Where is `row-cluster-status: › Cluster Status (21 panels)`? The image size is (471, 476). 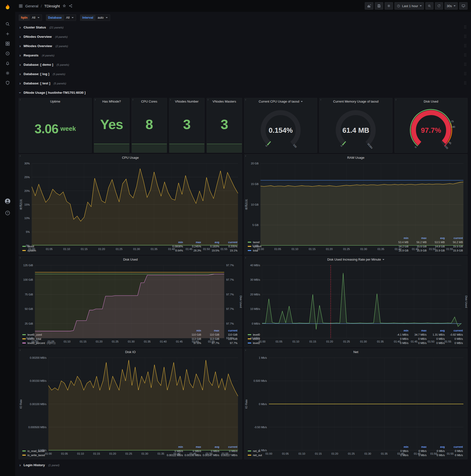
row-cluster-status: › Cluster Status (21 panels) is located at coordinates (243, 27).